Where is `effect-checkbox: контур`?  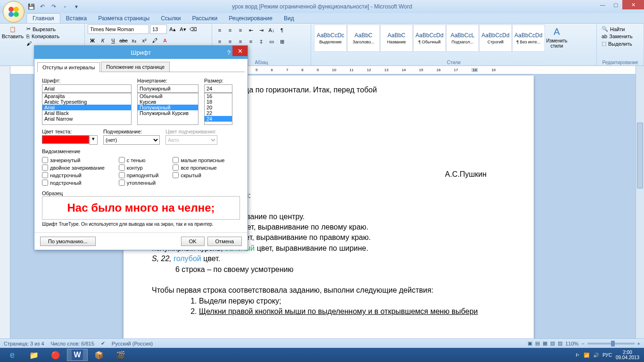
effect-checkbox: контур is located at coordinates (139, 168).